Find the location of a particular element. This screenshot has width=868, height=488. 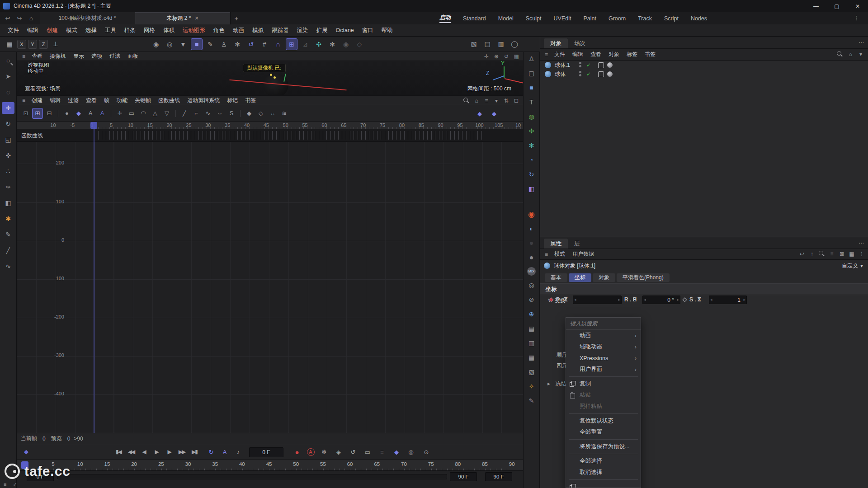

lock-icon: ⊠ is located at coordinates (842, 254).